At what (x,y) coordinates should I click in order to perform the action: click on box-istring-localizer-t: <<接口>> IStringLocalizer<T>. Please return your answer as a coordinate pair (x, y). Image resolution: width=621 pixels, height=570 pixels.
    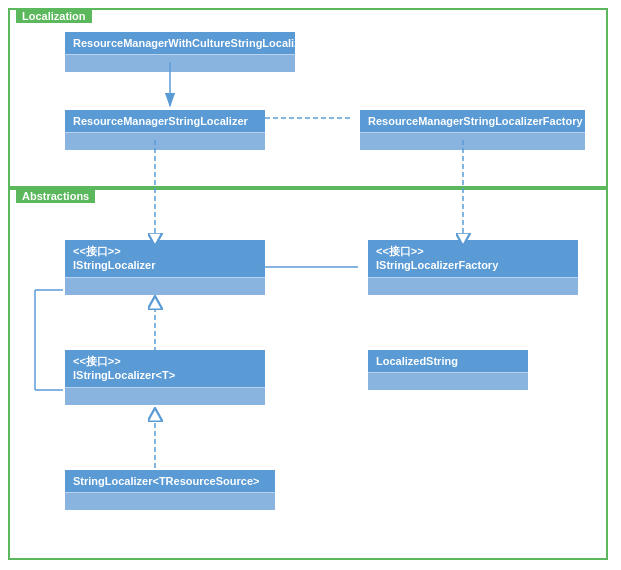
    Looking at the image, I should click on (165, 378).